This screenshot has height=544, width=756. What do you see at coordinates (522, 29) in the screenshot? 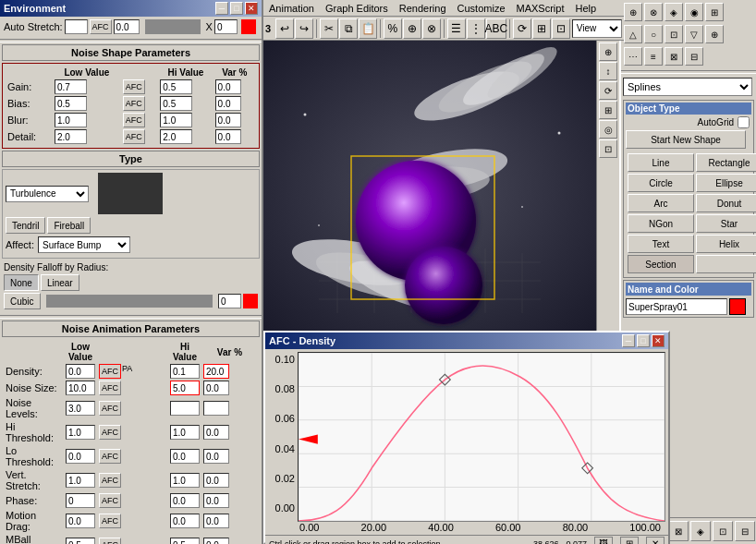
I see `tb-btn-12: ⟳` at bounding box center [522, 29].